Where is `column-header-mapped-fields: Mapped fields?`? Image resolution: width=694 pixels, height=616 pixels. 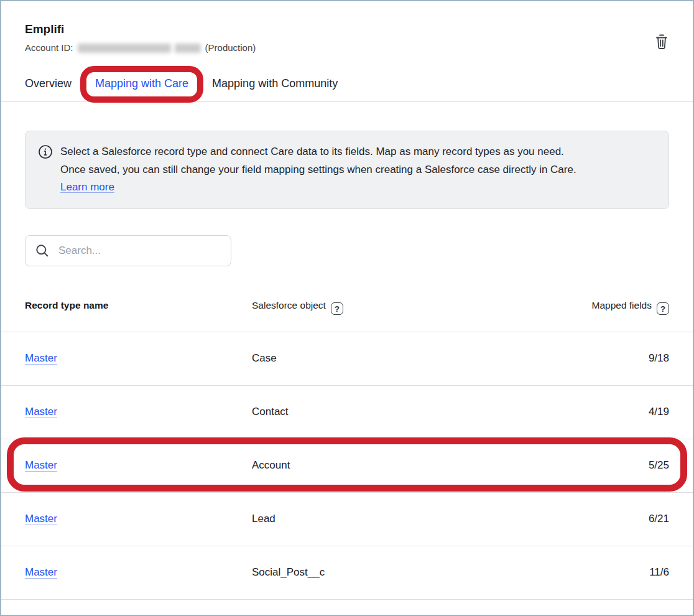
column-header-mapped-fields: Mapped fields? is located at coordinates (631, 307).